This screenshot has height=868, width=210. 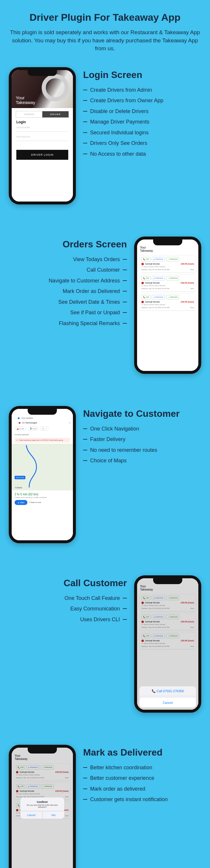 What do you see at coordinates (133, 143) in the screenshot?
I see `feature-item: Drivers Only See Orders` at bounding box center [133, 143].